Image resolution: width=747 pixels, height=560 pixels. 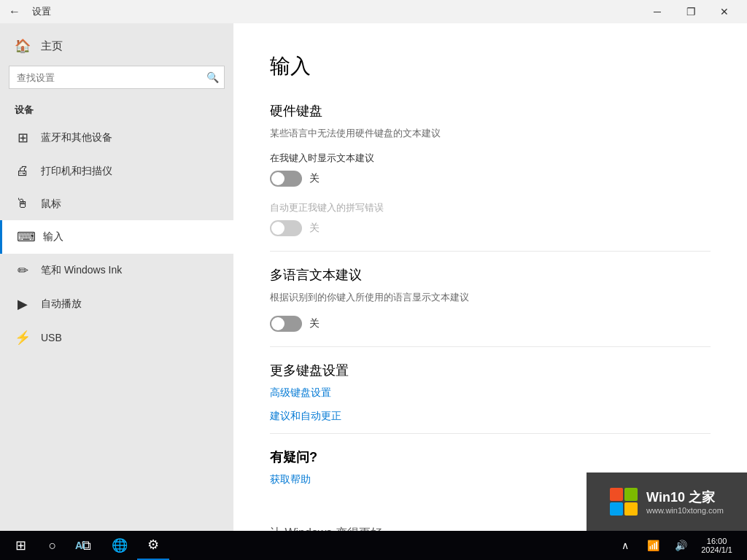 I want to click on faq-title: 有疑问?, so click(x=490, y=457).